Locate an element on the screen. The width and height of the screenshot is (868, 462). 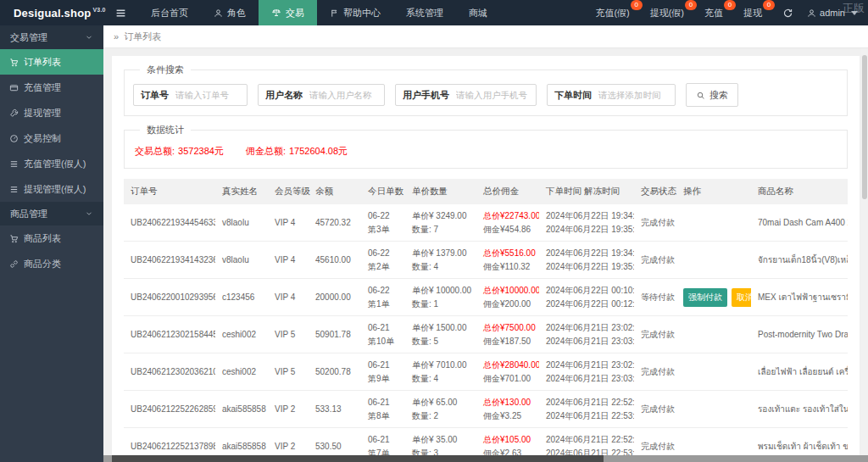
search-icon is located at coordinates (700, 95).